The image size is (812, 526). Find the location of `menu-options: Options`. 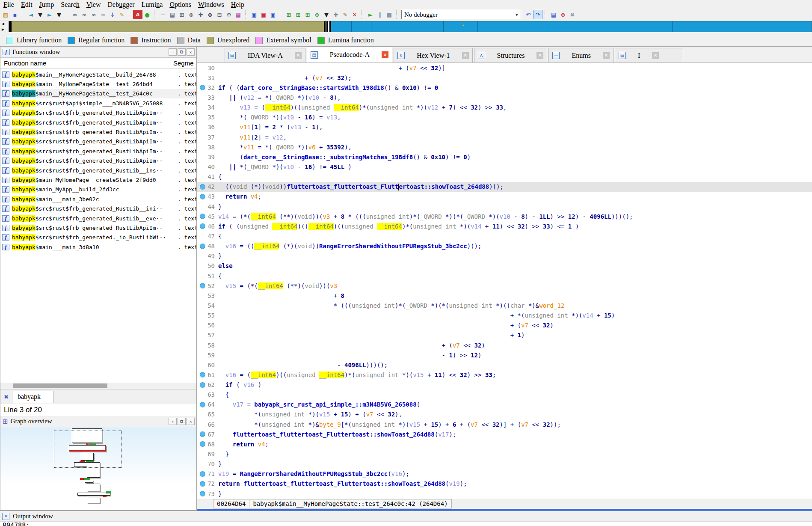

menu-options: Options is located at coordinates (181, 5).